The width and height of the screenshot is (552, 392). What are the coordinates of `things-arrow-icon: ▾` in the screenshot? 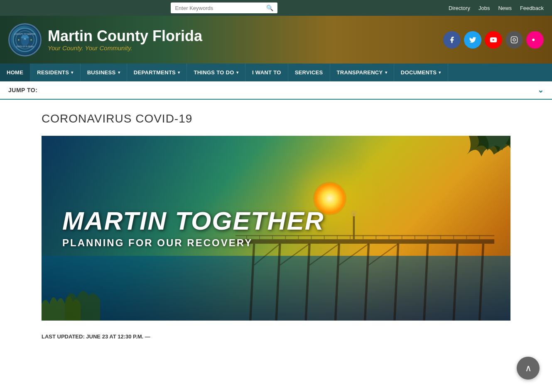 It's located at (238, 72).